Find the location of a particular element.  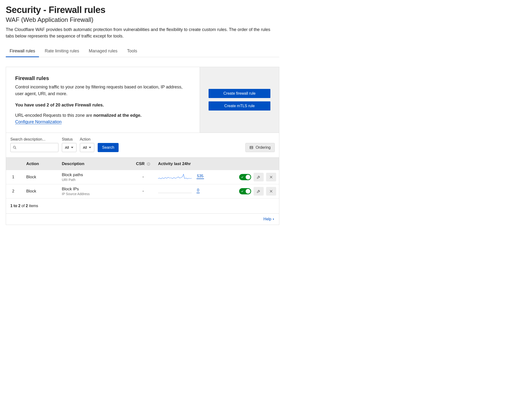

table-row: 2 Block Block IPs IP Source Address - 0 is located at coordinates (142, 191).